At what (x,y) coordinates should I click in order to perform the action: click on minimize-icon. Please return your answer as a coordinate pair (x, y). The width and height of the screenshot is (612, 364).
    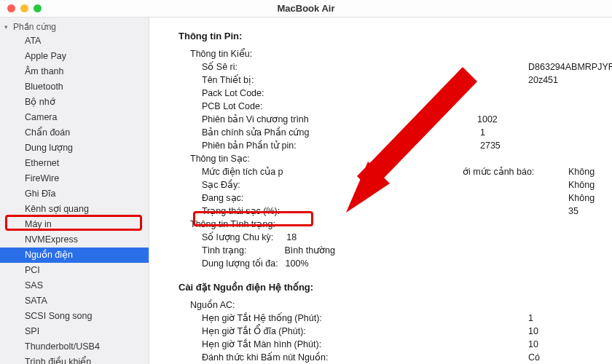
    Looking at the image, I should click on (25, 9).